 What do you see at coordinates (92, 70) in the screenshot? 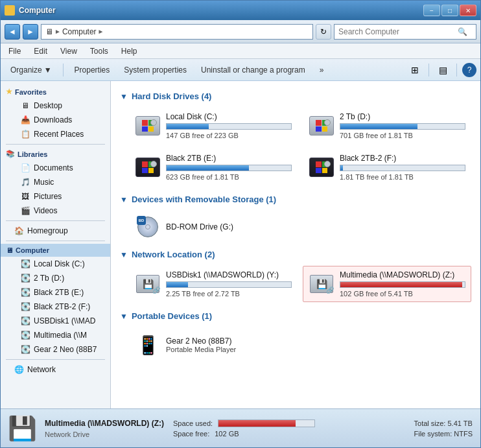
I see `properties-button: Properties` at bounding box center [92, 70].